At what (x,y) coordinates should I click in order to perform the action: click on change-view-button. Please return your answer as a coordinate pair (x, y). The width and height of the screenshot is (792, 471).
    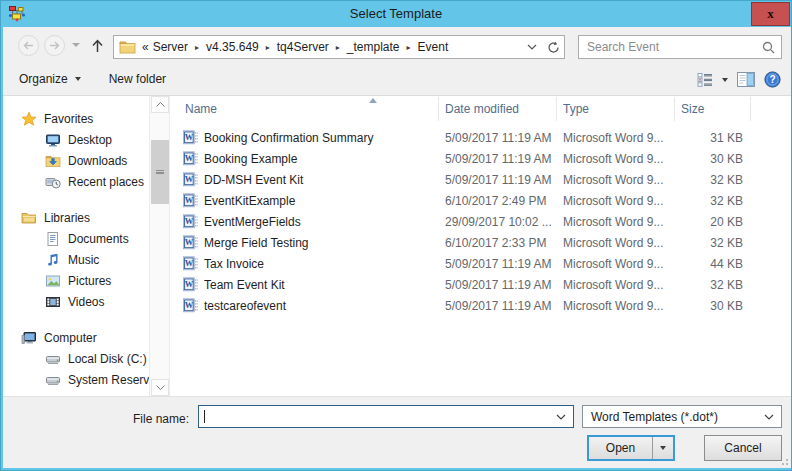
    Looking at the image, I should click on (705, 80).